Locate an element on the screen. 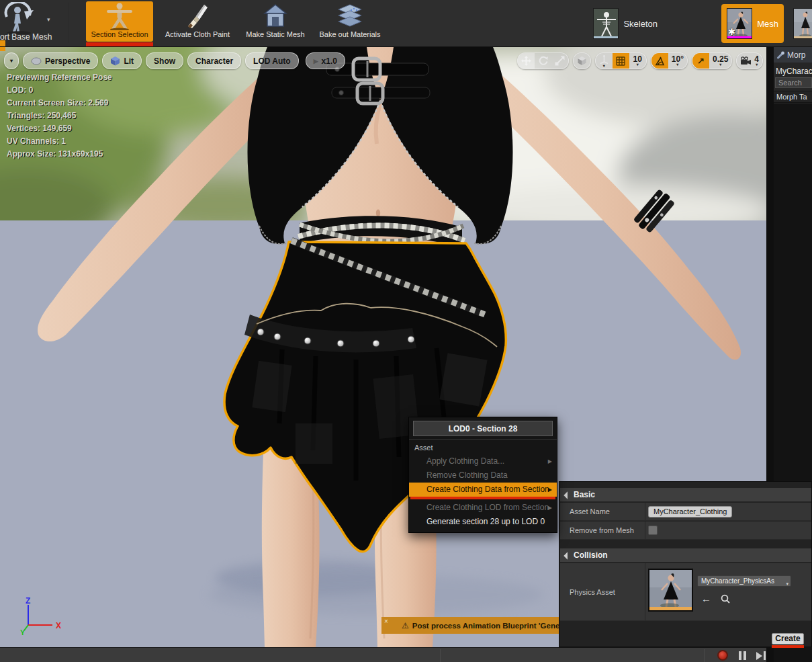  viewport-snap-toolbar: ▾ 10 ▾ 10° ▾ is located at coordinates (640, 60).